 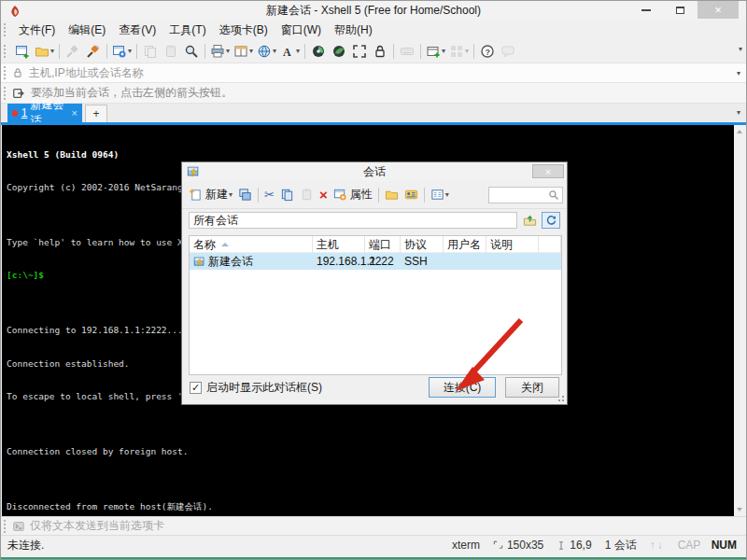 What do you see at coordinates (137, 30) in the screenshot?
I see `menu-view: 查看(V)` at bounding box center [137, 30].